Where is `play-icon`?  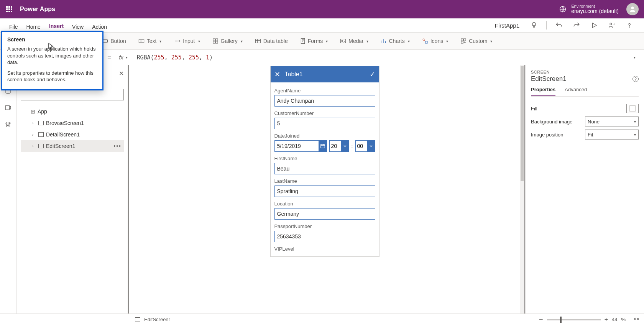
play-icon is located at coordinates (594, 25).